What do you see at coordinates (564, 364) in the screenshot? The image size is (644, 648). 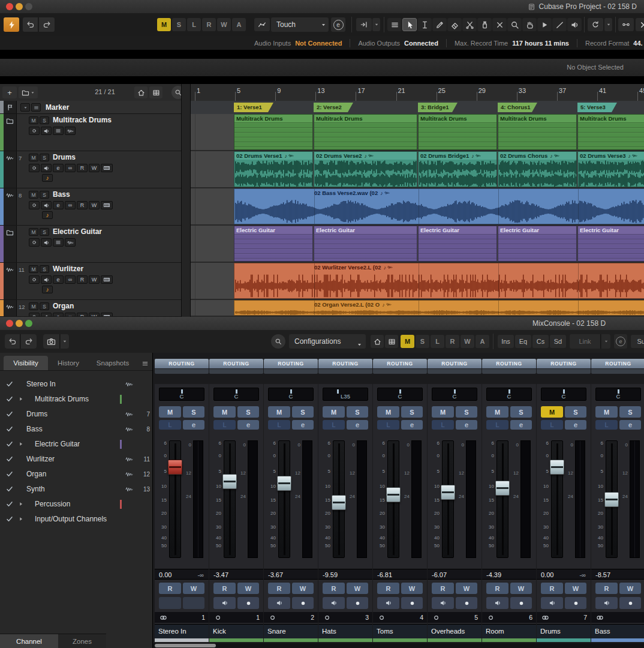 I see `routing-header-drums: ROUTING` at bounding box center [564, 364].